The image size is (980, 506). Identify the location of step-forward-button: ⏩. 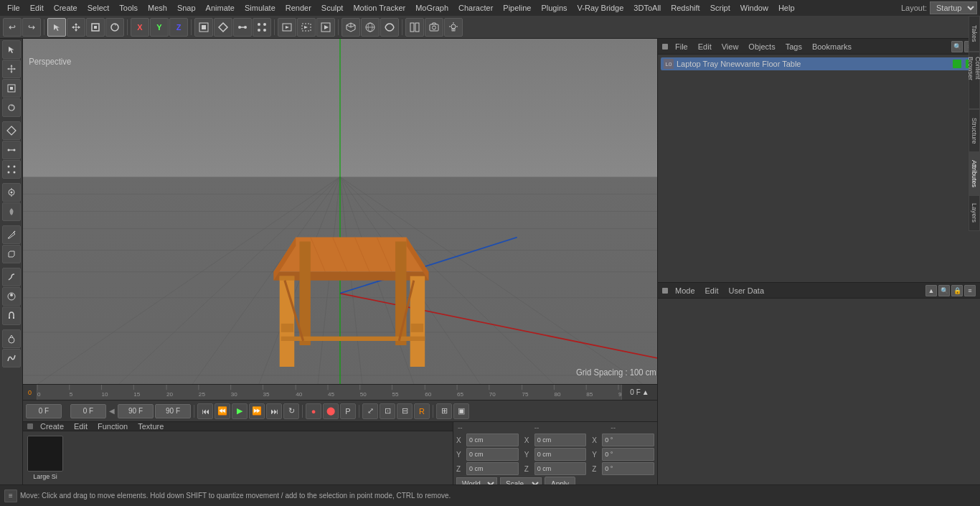
(257, 411).